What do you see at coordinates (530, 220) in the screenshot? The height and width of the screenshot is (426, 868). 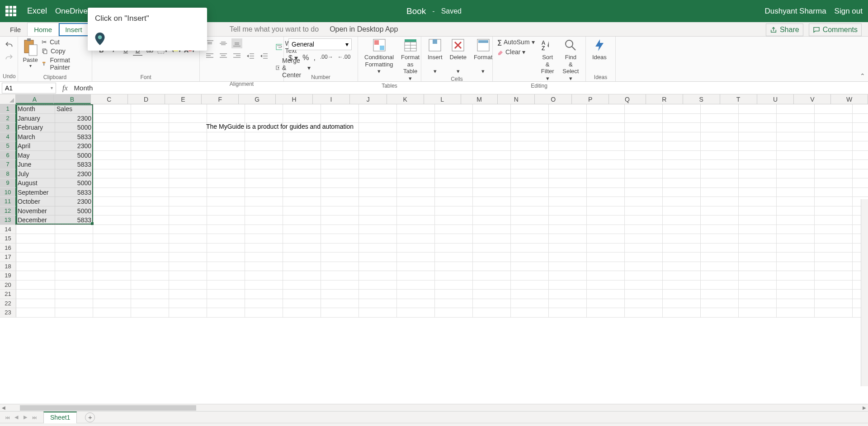 I see `cell-N13` at bounding box center [530, 220].